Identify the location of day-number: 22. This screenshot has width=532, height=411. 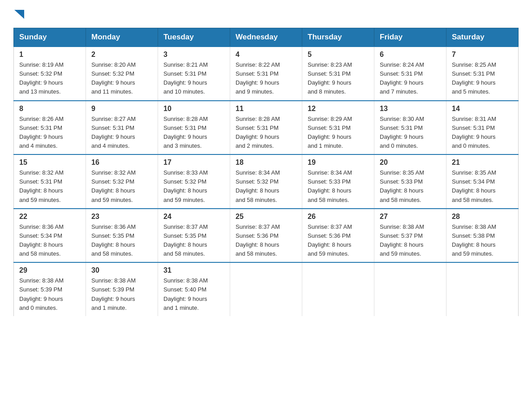
(50, 217).